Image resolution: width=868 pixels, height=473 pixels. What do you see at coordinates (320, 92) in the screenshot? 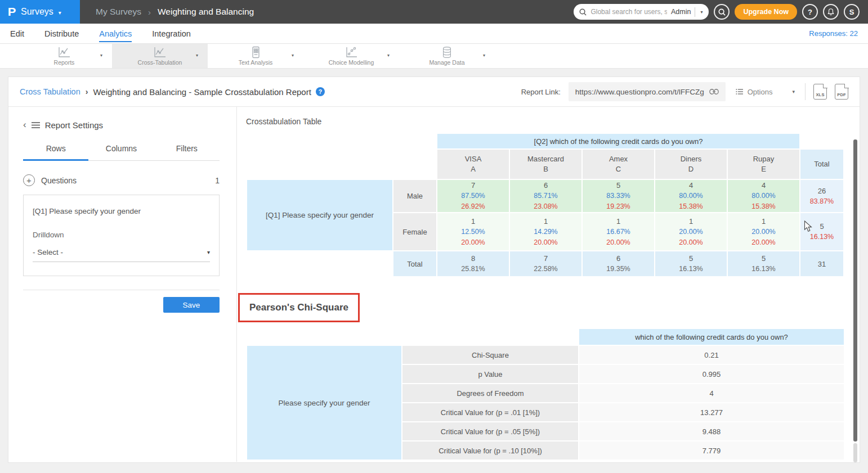
I see `help-icon: ?` at bounding box center [320, 92].